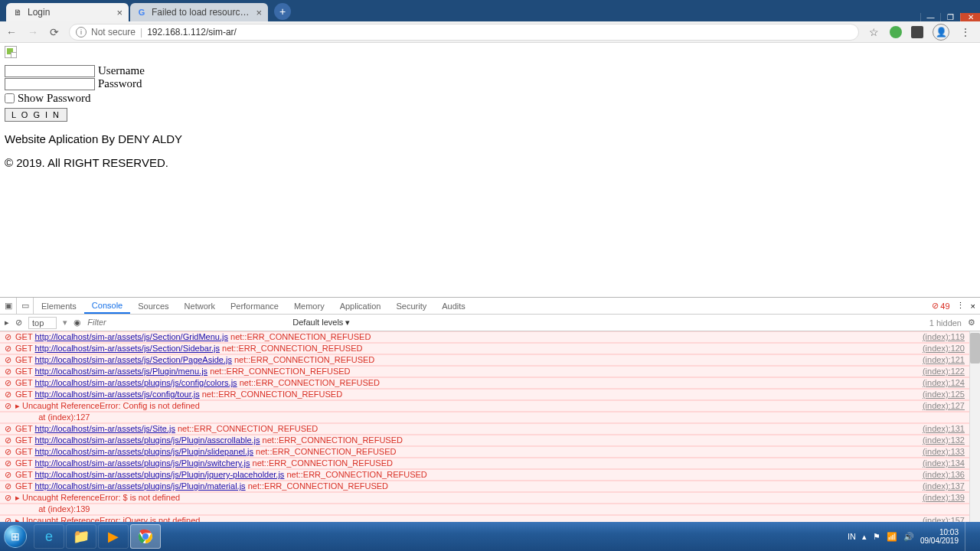 Image resolution: width=980 pixels, height=551 pixels. I want to click on inspect-icon: ▣, so click(8, 306).